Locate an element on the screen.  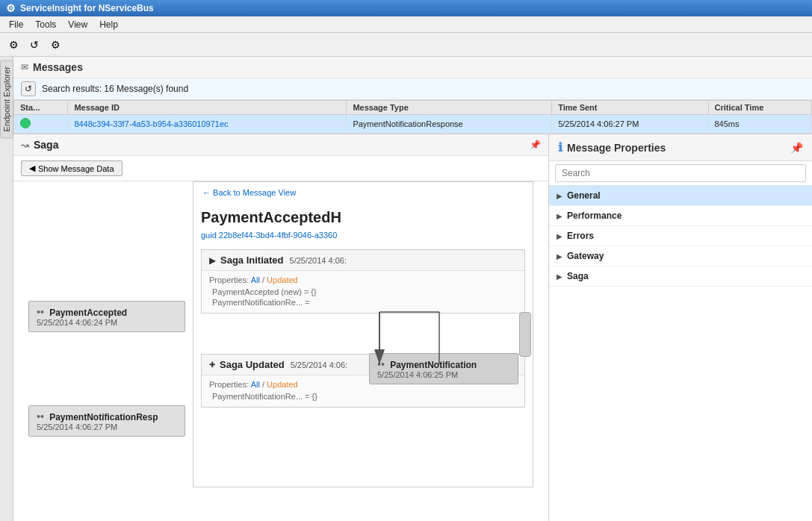
saga-updated-time: 5/25/2014 4:06: is located at coordinates (319, 365).